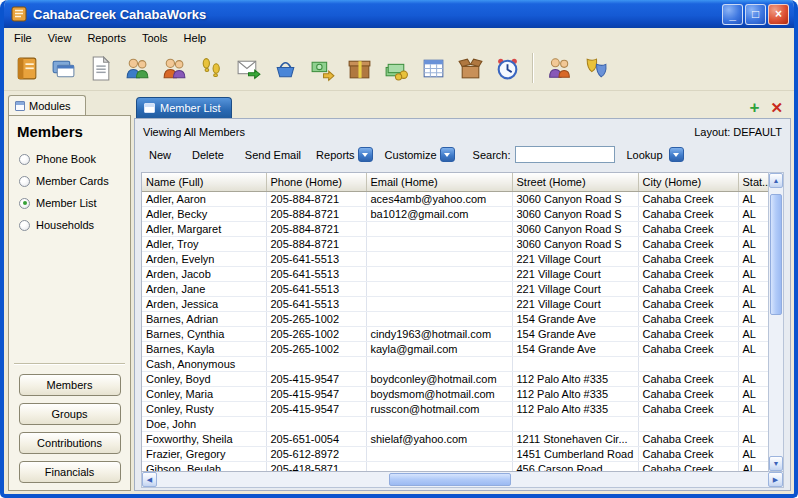 This screenshot has width=798, height=498. What do you see at coordinates (359, 68) in the screenshot?
I see `pledges-button` at bounding box center [359, 68].